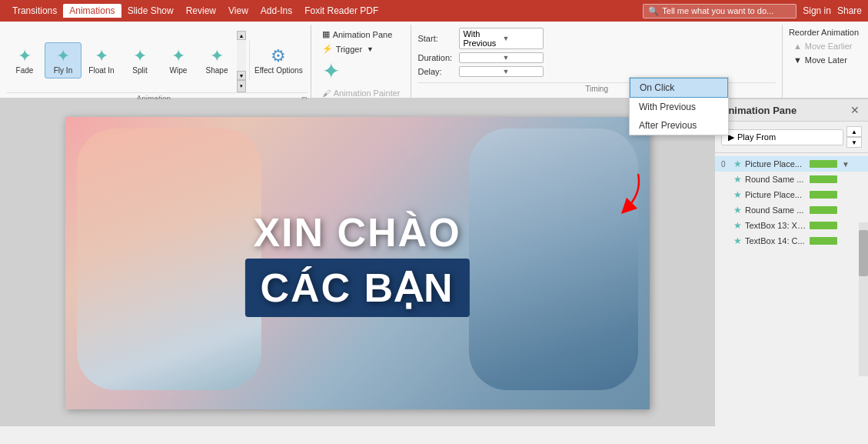 The image size is (868, 444). What do you see at coordinates (720, 11) in the screenshot?
I see `search-box: 🔍 Tell me what you want to do...` at bounding box center [720, 11].